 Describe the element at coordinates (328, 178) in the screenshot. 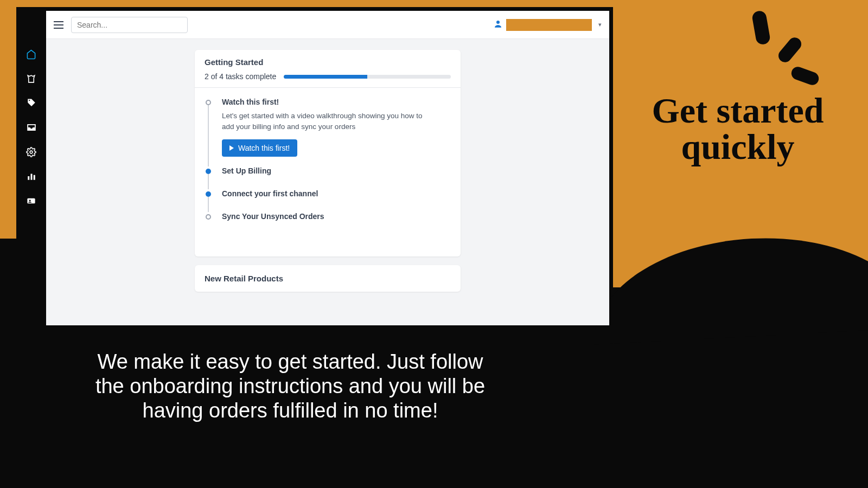

I see `task-setup-billing: Set Up Billing` at that location.